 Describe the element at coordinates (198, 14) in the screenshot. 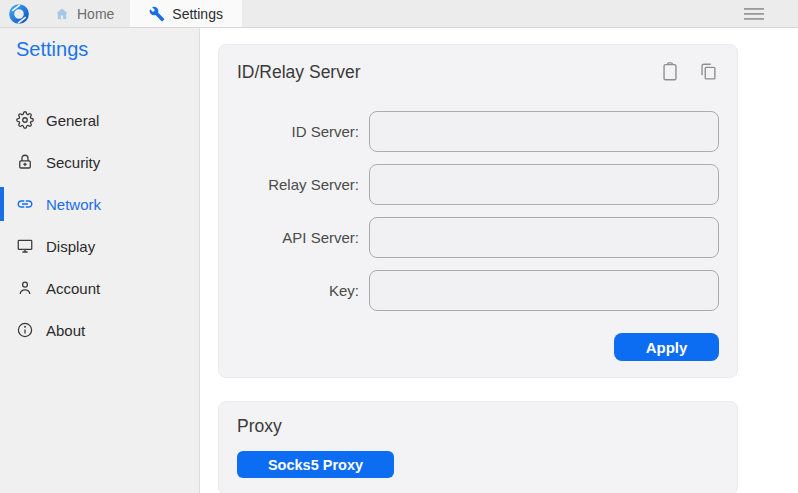

I see `tab-settings-label: Settings` at that location.